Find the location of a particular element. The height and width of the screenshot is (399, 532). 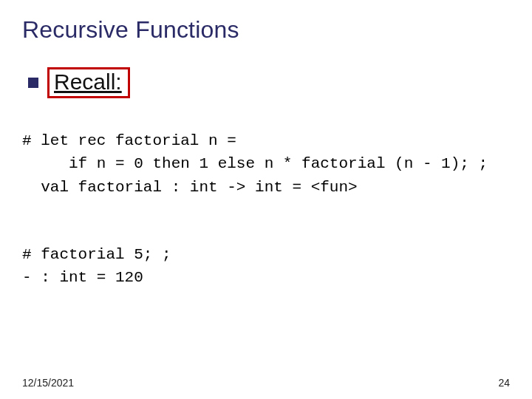

recall-label: Recall: is located at coordinates (88, 81).